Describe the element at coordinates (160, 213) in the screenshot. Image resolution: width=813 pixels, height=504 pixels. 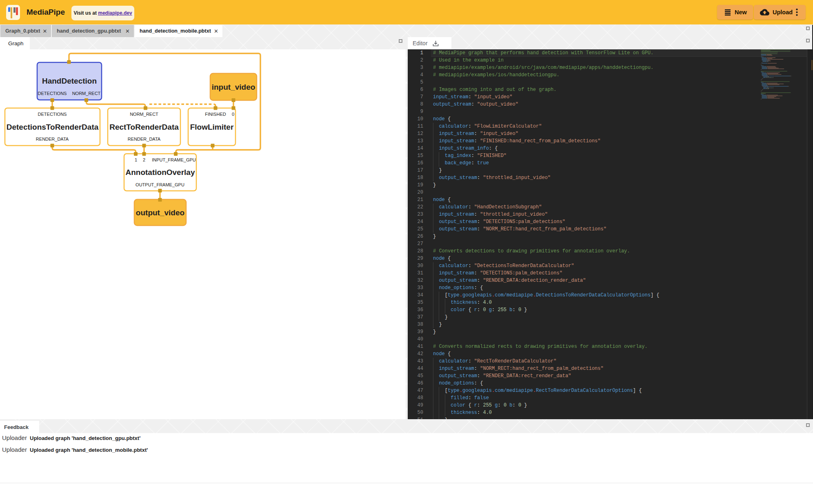
I see `svg-text: output_video` at that location.